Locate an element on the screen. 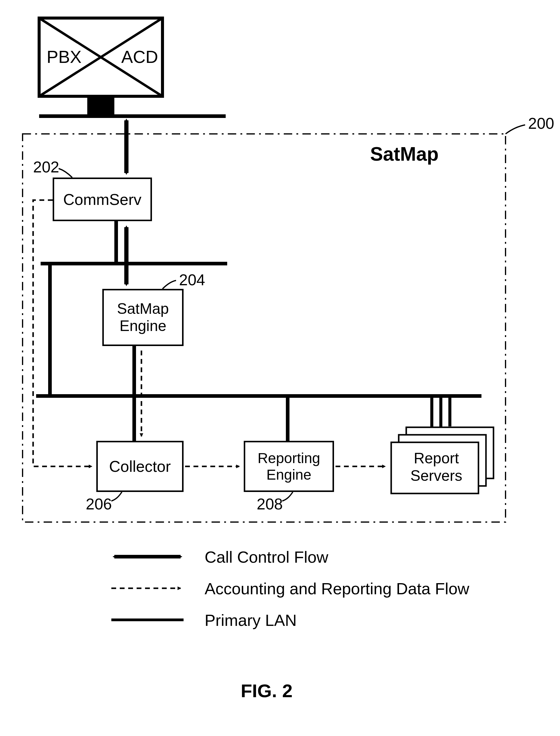 The width and height of the screenshot is (560, 736). report-servers-label: Report Servers is located at coordinates (436, 467).